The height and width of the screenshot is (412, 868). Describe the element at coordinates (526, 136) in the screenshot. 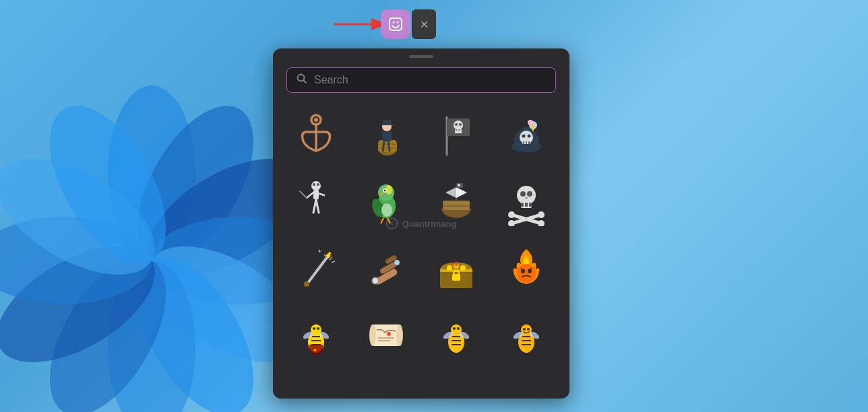

I see `sticker-skull-hat` at that location.